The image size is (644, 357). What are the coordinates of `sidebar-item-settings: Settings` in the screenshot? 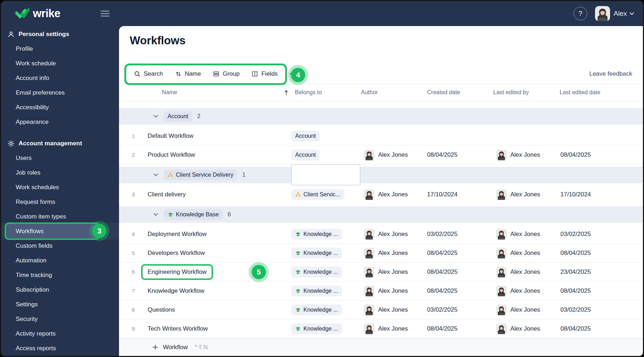 It's located at (60, 304).